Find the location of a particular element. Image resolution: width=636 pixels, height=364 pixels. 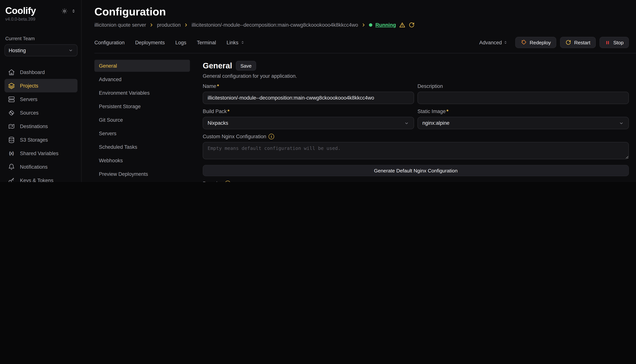

name-label: Name is located at coordinates (211, 86).